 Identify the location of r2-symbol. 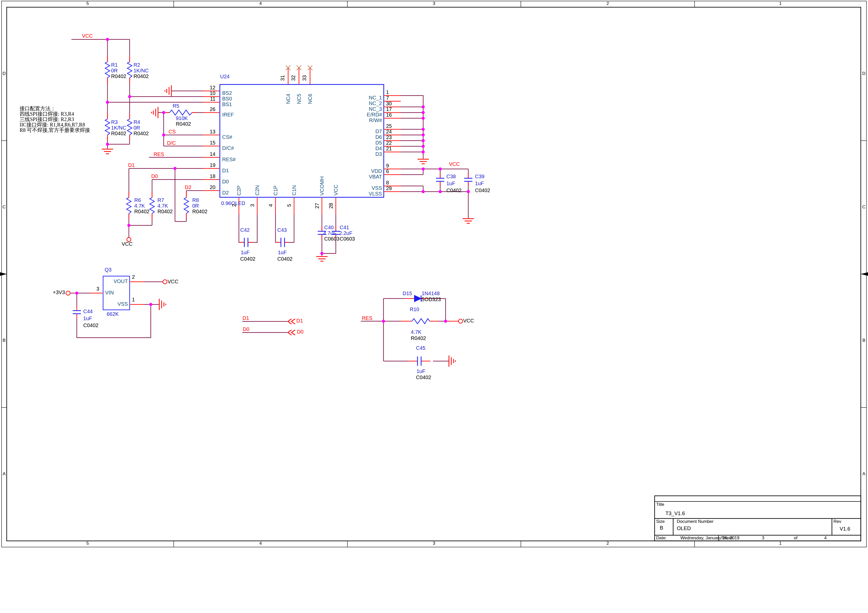
(130, 70).